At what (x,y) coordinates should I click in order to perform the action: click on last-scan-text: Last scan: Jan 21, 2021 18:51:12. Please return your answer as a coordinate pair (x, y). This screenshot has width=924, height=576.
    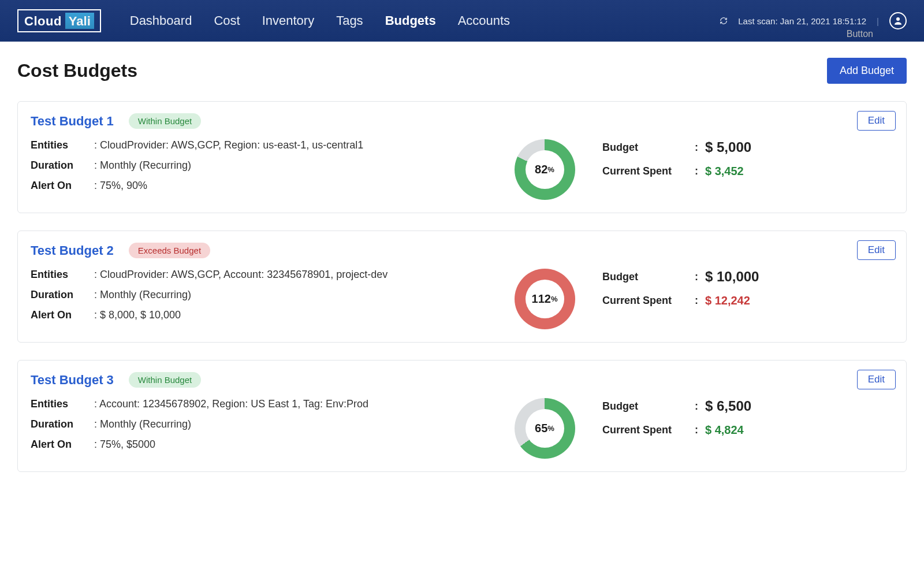
    Looking at the image, I should click on (802, 21).